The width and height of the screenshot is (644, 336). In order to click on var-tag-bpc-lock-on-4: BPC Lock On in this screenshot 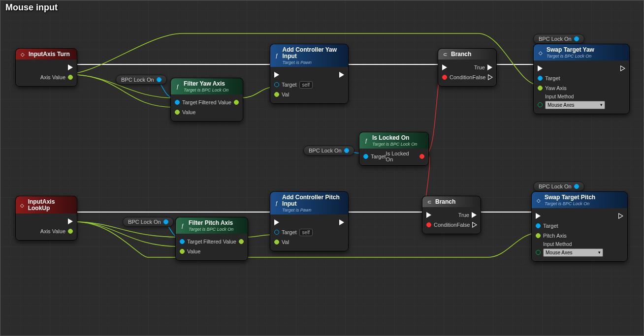, I will do `click(559, 39)`.